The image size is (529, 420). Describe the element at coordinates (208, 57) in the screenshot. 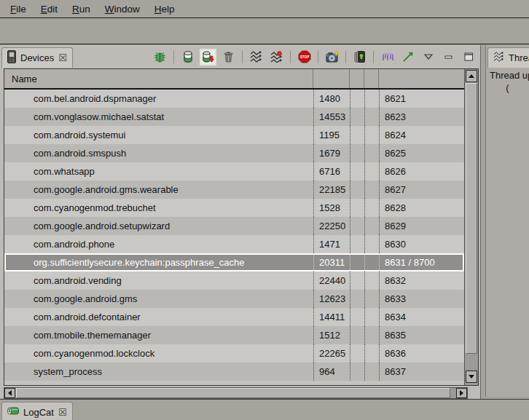

I see `dump-hprof-icon` at that location.